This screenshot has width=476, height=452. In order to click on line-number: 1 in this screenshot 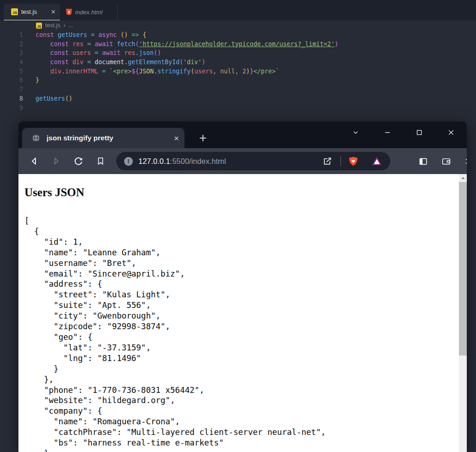, I will do `click(12, 35)`.